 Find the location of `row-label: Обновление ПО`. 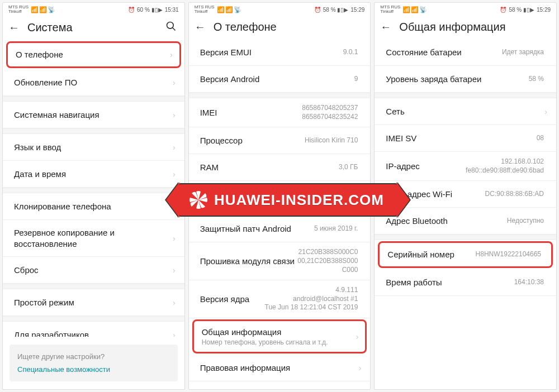

row-label: Обновление ПО is located at coordinates (46, 83).